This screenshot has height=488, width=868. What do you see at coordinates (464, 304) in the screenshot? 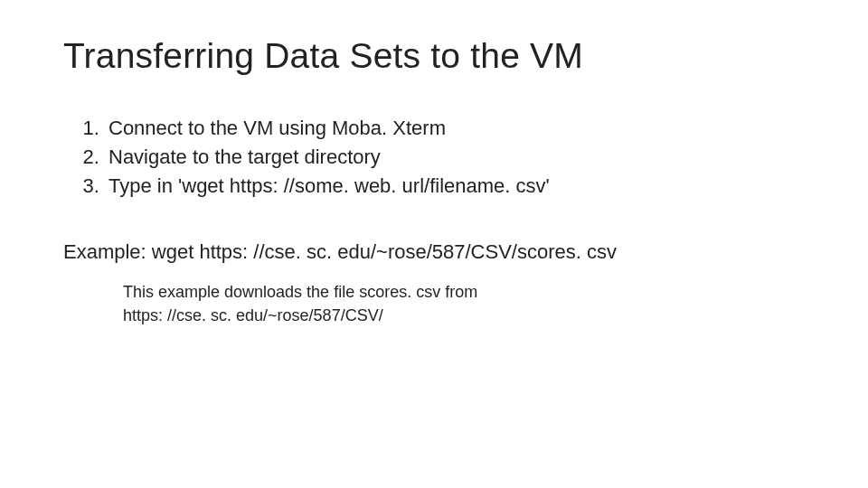
I see `example-note: This example downloads the file scores. …` at bounding box center [464, 304].